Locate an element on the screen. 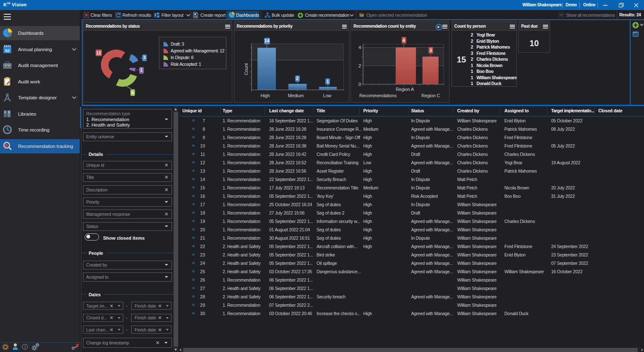  svg-text: 52 is located at coordinates (8, 50).